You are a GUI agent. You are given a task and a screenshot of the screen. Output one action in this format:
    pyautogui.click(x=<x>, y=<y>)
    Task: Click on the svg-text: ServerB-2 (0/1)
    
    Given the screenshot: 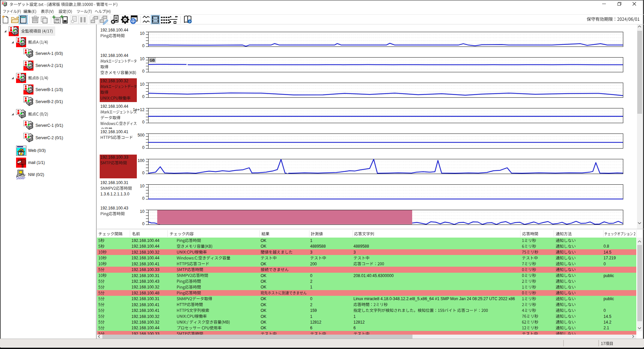 What is the action you would take?
    pyautogui.click(x=49, y=102)
    